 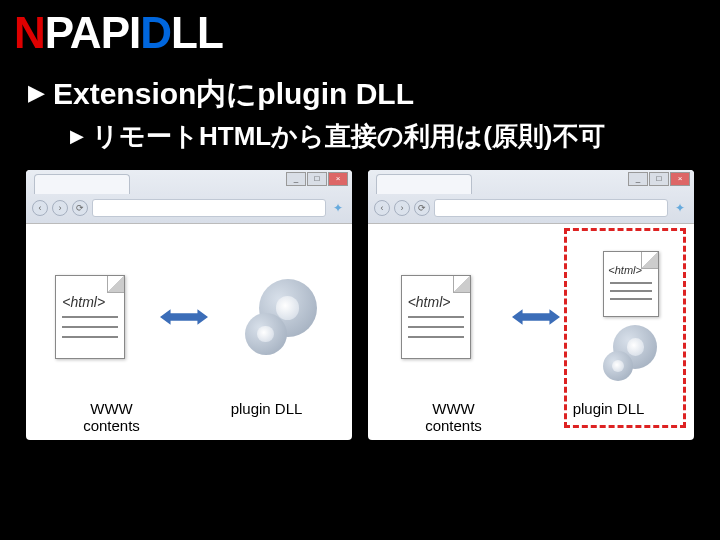 What do you see at coordinates (348, 136) in the screenshot?
I see `bullet-sub-text: リモートHTMLから直接の利用は(原則)不可` at bounding box center [348, 136].